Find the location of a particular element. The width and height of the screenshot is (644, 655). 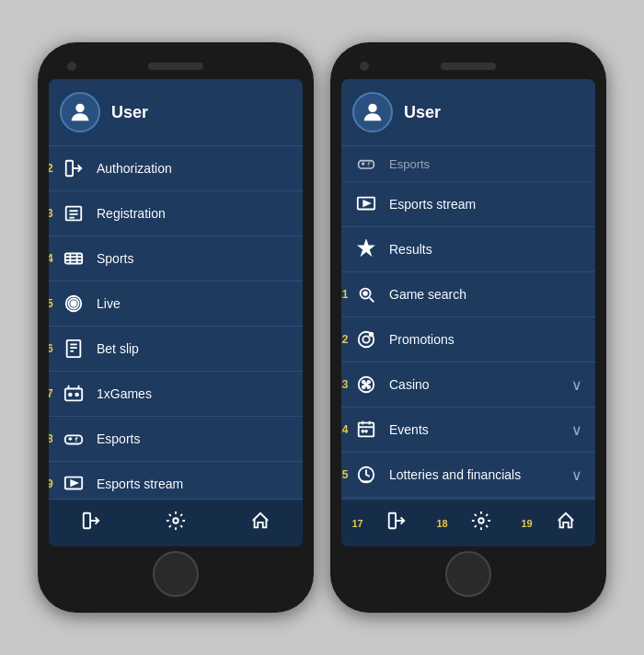

menu-item-lotteries: 15 Lotteries and financials ∨ is located at coordinates (468, 475).